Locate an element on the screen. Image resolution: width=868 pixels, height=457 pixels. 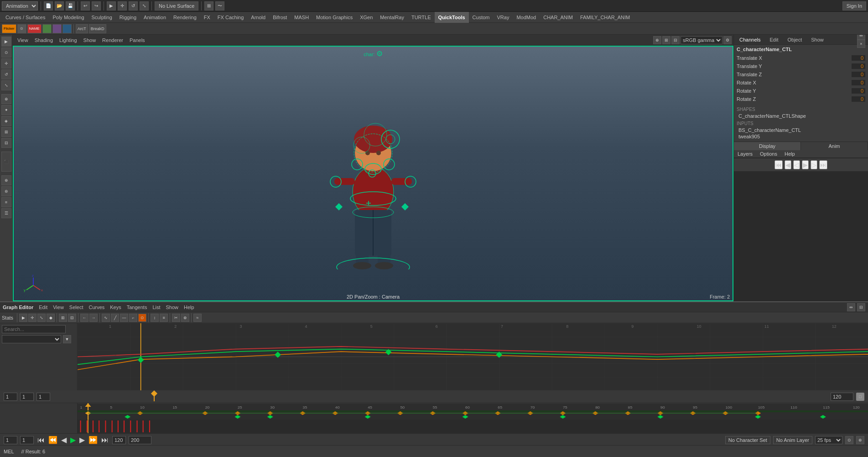
color2-btn is located at coordinates (57, 29).